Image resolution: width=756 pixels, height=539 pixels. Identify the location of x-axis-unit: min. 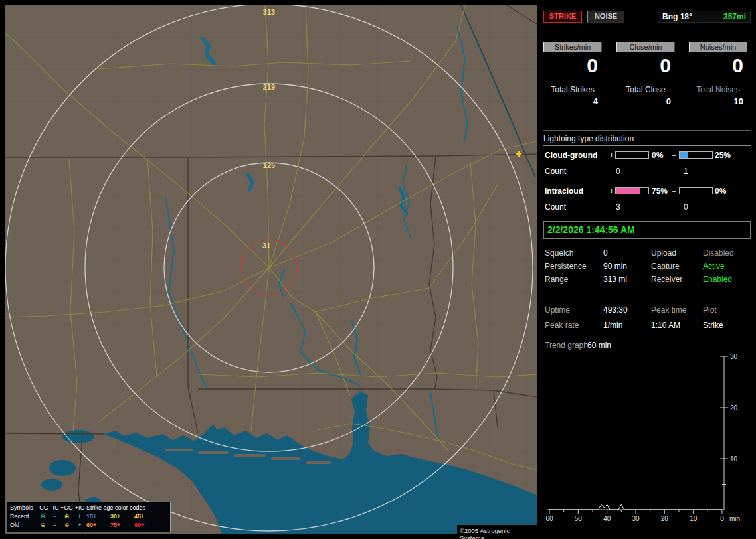
(735, 519).